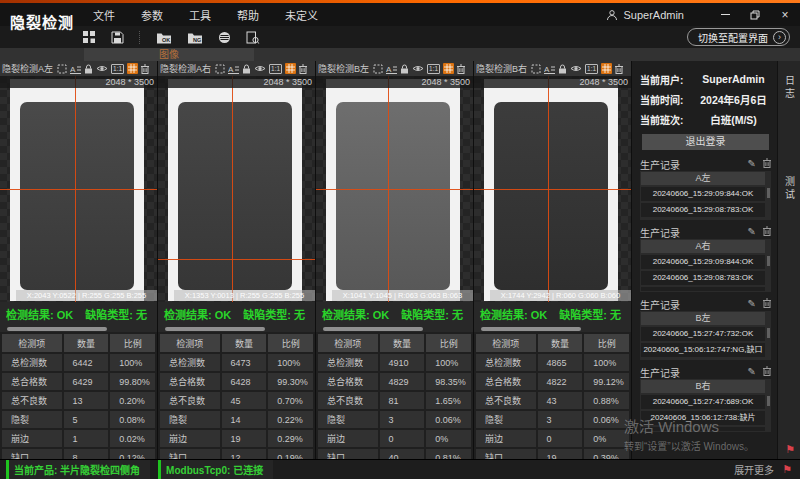 The image size is (800, 479). I want to click on open-ng-folder-button: NG, so click(195, 38).